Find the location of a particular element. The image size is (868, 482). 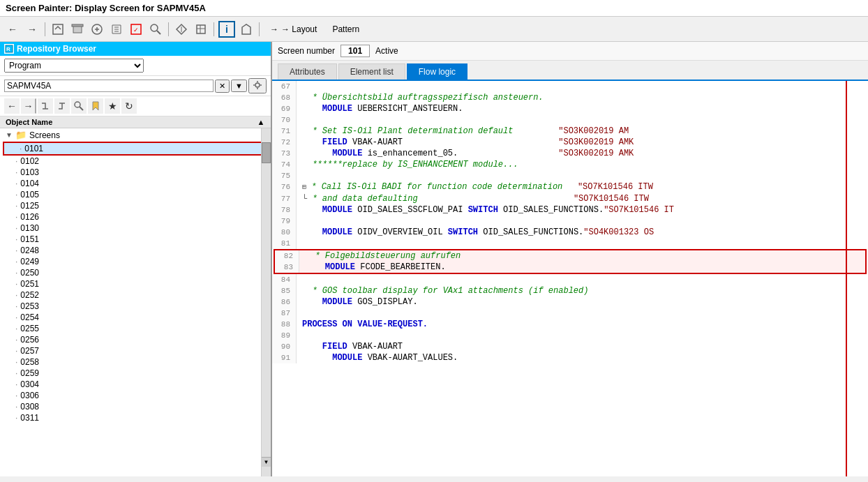

code-line-69: 69 MODULE UEBERSICHT_ANSTEUERN. is located at coordinates (570, 109).